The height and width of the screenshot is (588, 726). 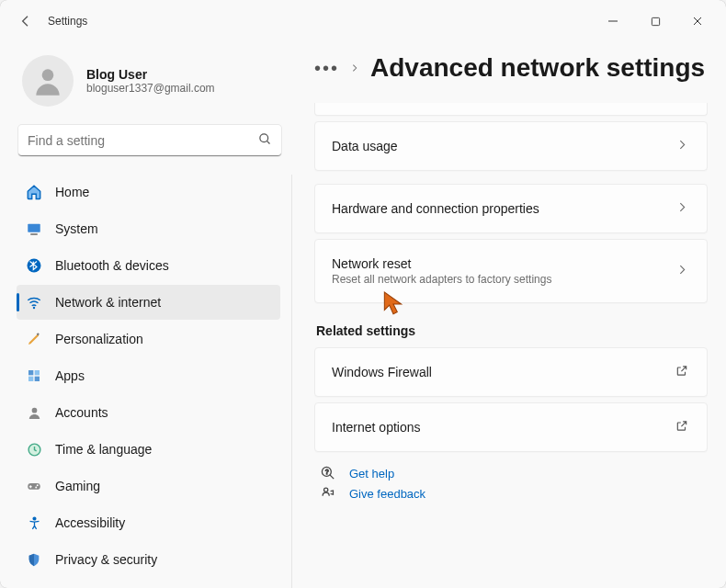 What do you see at coordinates (34, 192) in the screenshot?
I see `home-icon` at bounding box center [34, 192].